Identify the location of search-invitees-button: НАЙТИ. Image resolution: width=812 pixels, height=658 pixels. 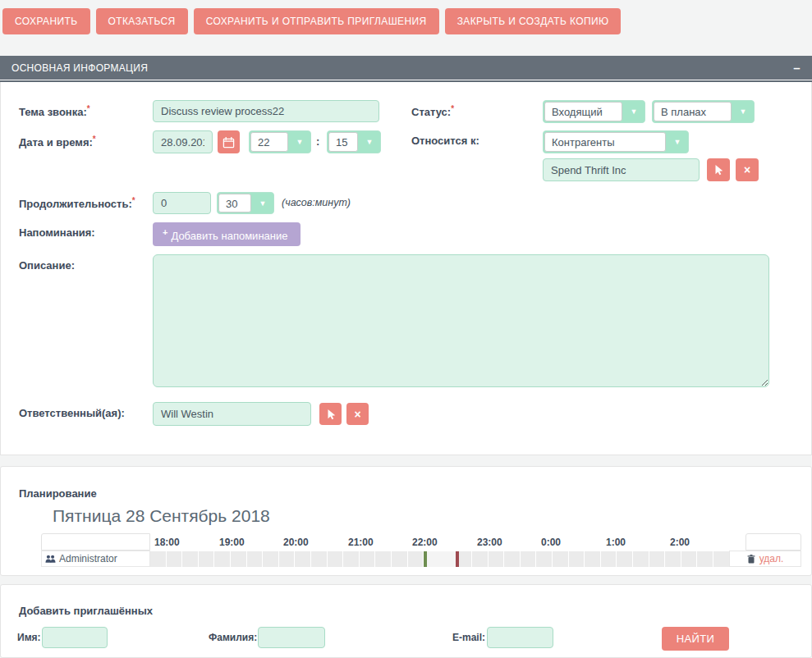
(695, 638).